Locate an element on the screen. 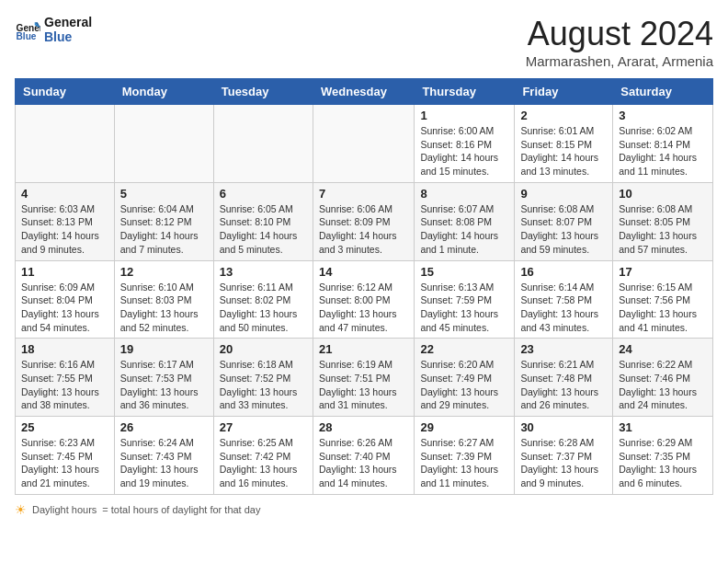  day-info: Sunrise: 6:27 AM Sunset: 7:39 PM Dayligh… is located at coordinates (464, 464).